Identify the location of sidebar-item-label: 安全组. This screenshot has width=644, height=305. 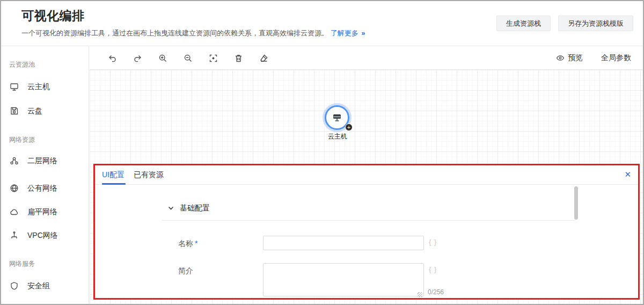
(39, 286).